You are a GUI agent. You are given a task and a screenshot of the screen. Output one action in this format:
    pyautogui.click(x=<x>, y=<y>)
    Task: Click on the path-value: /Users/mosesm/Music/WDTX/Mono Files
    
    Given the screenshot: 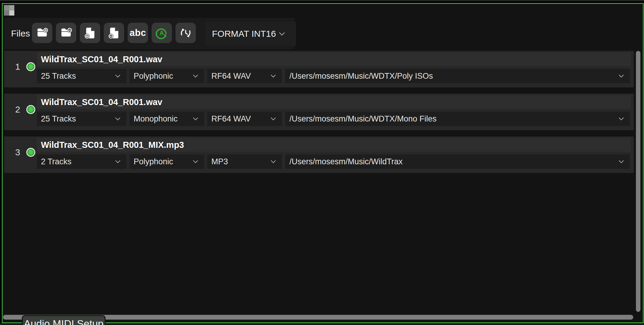 What is the action you would take?
    pyautogui.click(x=451, y=119)
    